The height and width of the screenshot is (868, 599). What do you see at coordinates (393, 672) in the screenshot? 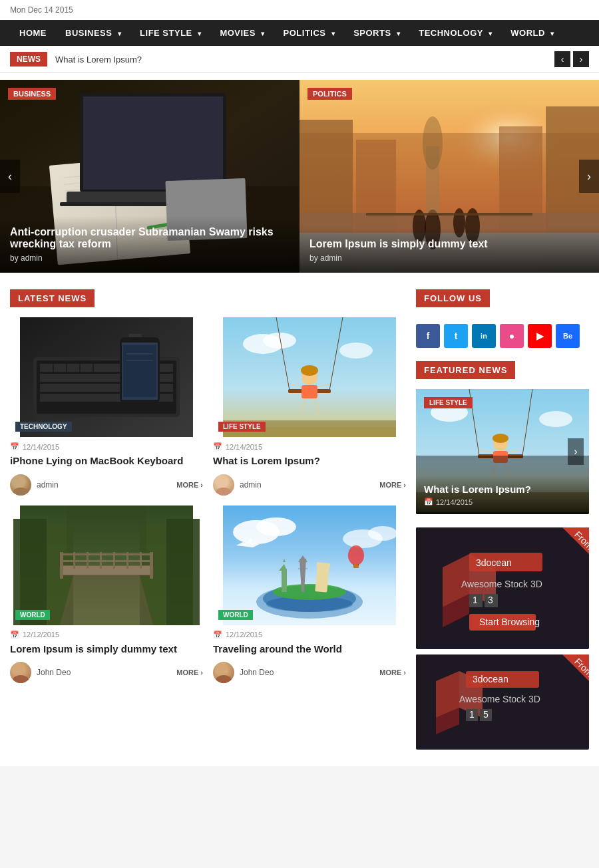
I see `news-card-4-more: MORE` at bounding box center [393, 672].